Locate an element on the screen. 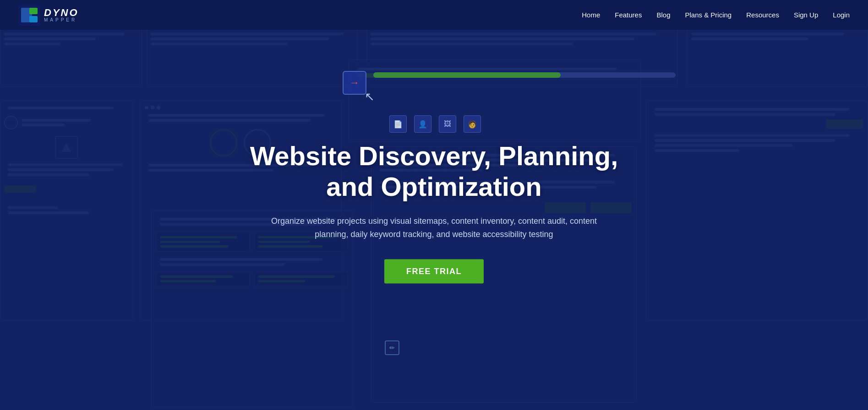 The image size is (868, 410). icon-box-image: 🖼 is located at coordinates (448, 124).